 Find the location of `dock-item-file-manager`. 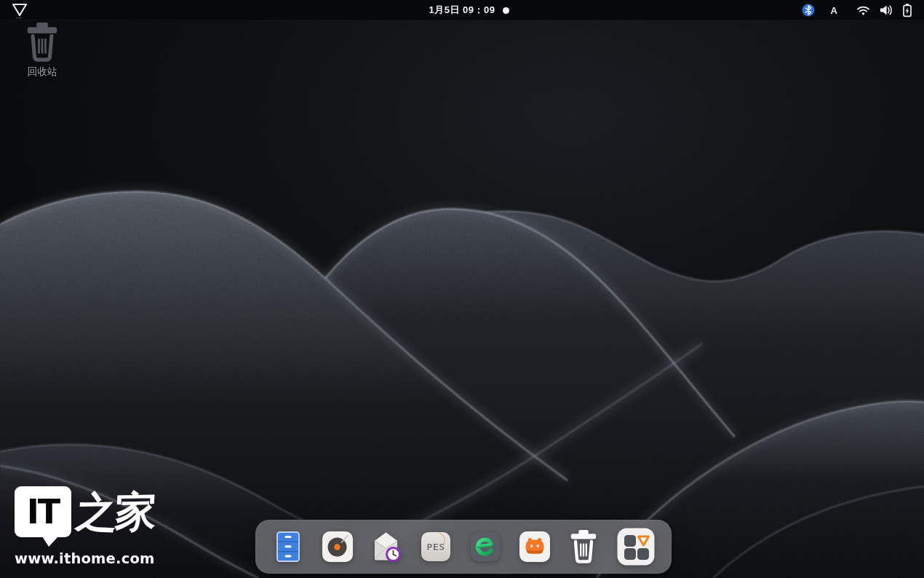

dock-item-file-manager is located at coordinates (288, 547).